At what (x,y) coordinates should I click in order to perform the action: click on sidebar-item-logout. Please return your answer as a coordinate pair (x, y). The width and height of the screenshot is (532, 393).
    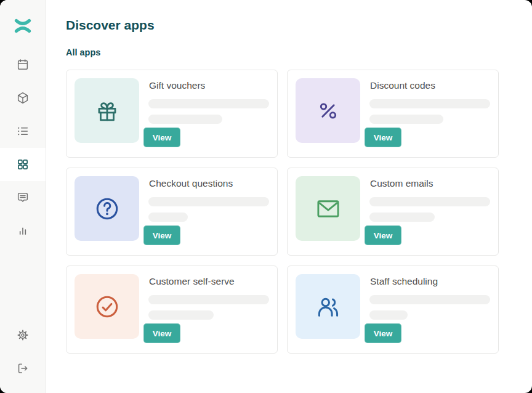
    Looking at the image, I should click on (23, 368).